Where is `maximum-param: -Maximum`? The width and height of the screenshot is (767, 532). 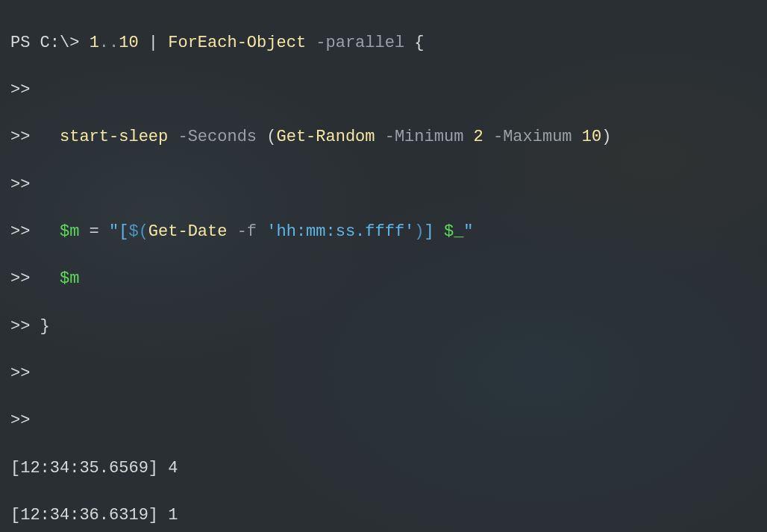
maximum-param: -Maximum is located at coordinates (533, 137).